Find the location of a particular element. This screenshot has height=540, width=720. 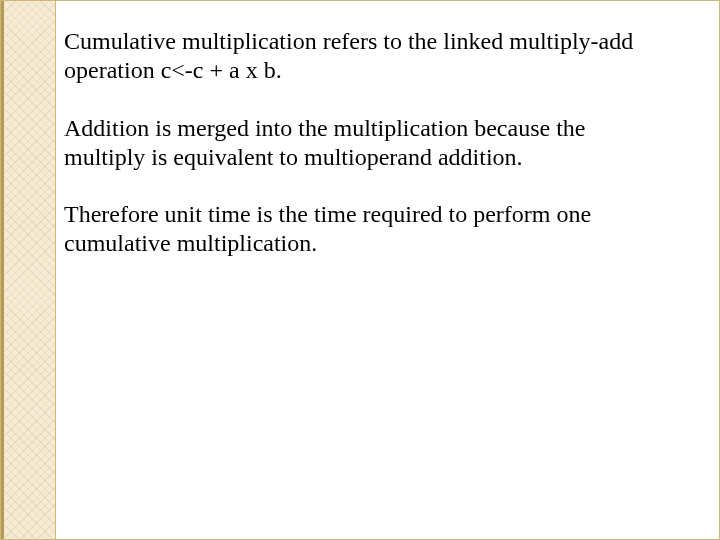

paragraph: Addition is merged into the multiplicati… is located at coordinates (362, 144).